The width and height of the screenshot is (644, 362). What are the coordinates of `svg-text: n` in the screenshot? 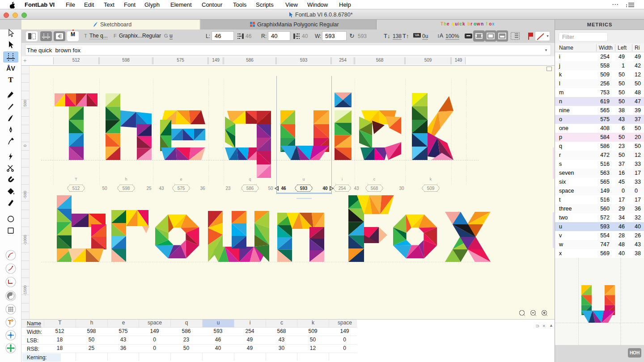 It's located at (482, 24).